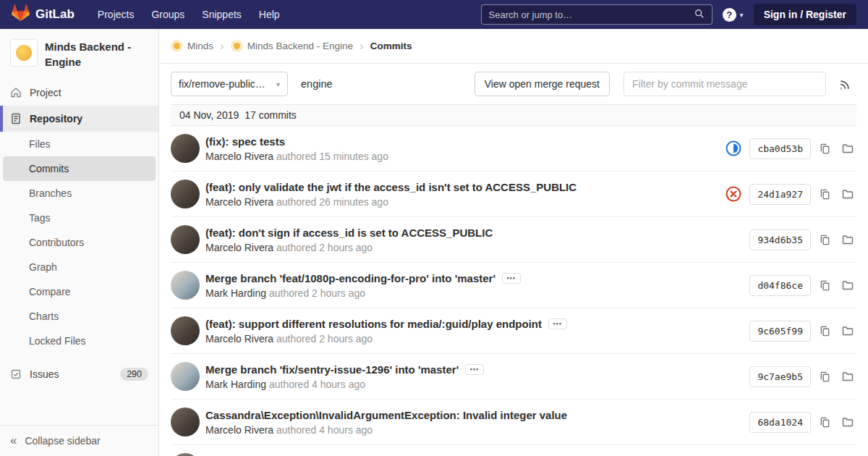  Describe the element at coordinates (46, 93) in the screenshot. I see `sidebar-item-label: Project` at that location.